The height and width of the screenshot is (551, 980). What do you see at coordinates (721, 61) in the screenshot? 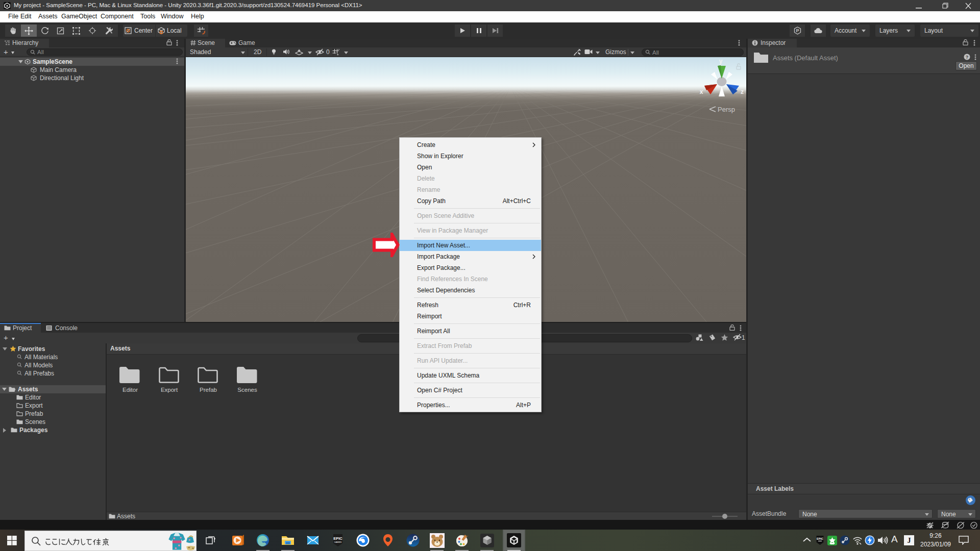
I see `svg-text: y` at bounding box center [721, 61].